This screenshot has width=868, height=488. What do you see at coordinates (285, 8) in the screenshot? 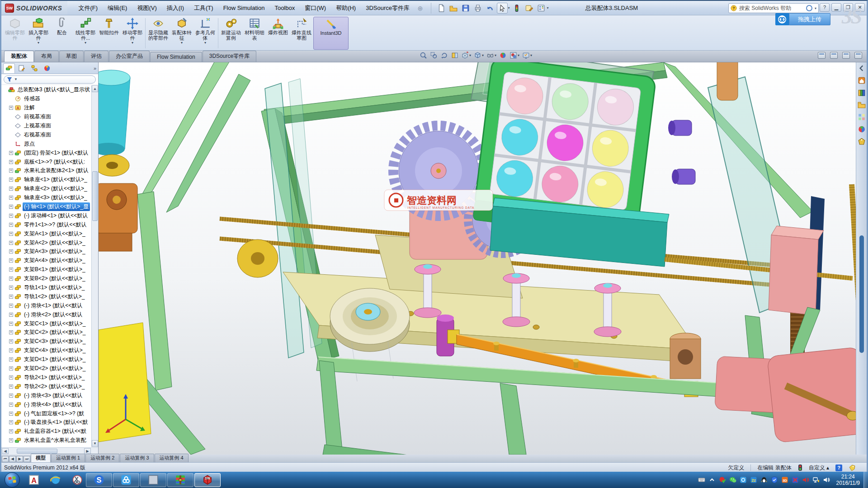
I see `menu-toolbox: Toolbox` at bounding box center [285, 8].